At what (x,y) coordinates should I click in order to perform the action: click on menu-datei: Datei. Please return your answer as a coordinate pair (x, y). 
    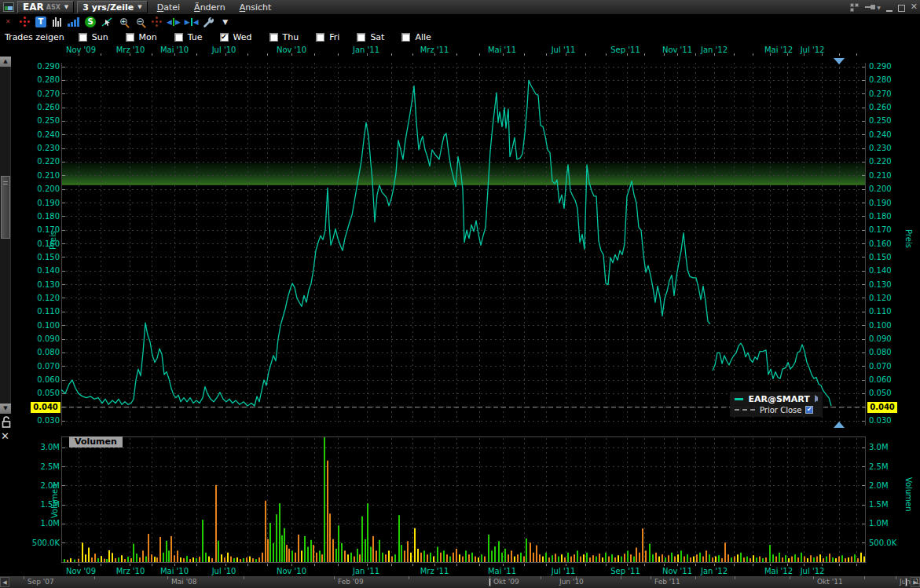
    Looking at the image, I should click on (168, 8).